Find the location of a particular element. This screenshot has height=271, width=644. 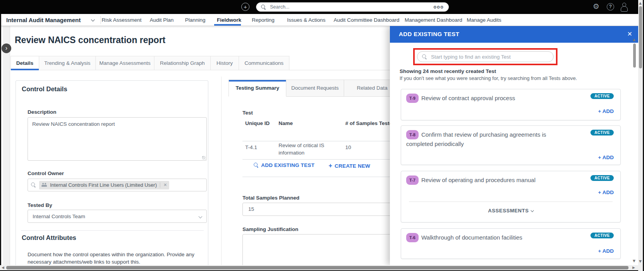

tab-history: History is located at coordinates (225, 63).